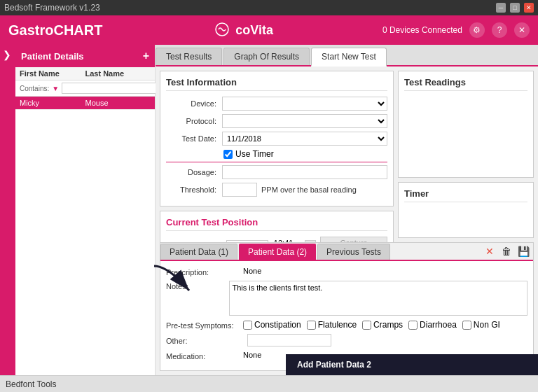 Image resolution: width=538 pixels, height=392 pixels. What do you see at coordinates (309, 190) in the screenshot?
I see `ppm-label: PPM over the basal reading` at bounding box center [309, 190].